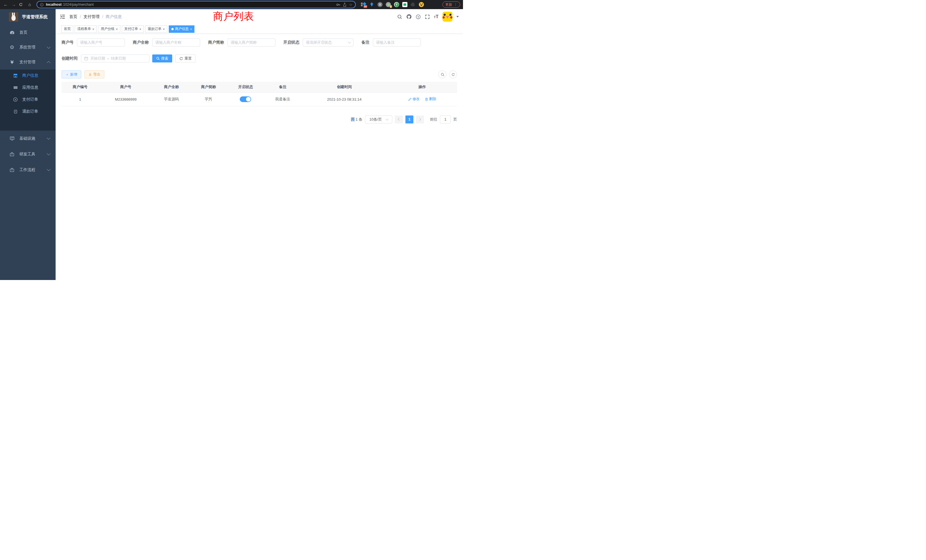 The height and width of the screenshot is (560, 926). What do you see at coordinates (113, 17) in the screenshot?
I see `breadcrumb-current: 商户信息` at bounding box center [113, 17].